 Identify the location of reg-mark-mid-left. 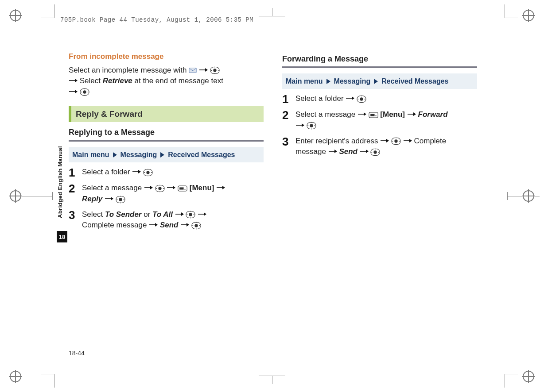
(16, 196).